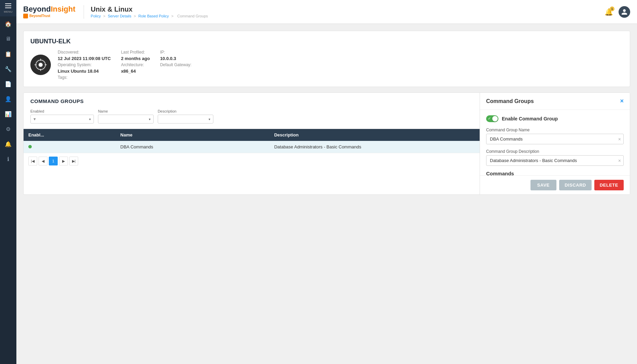 Image resolution: width=637 pixels, height=364 pixels. I want to click on group-name-field-wrap: ×, so click(555, 139).